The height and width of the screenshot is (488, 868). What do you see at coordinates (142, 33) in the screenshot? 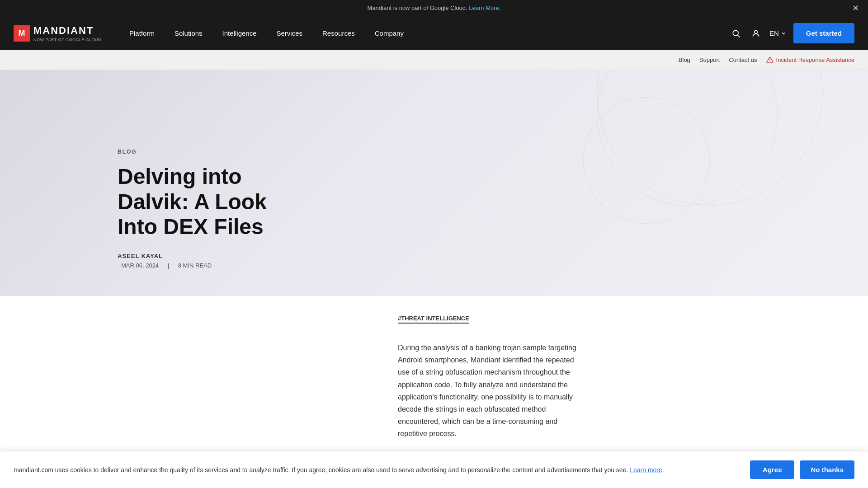
I see `nav-platform: Platform` at bounding box center [142, 33].